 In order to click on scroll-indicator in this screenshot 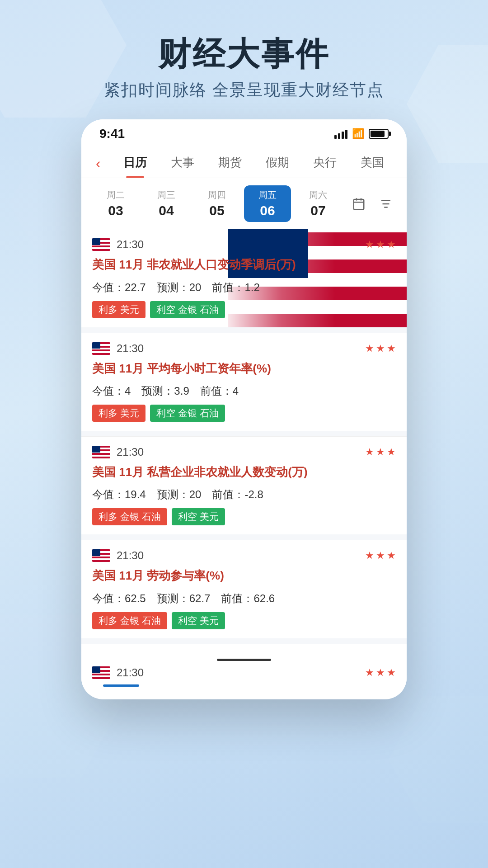, I will do `click(244, 660)`.